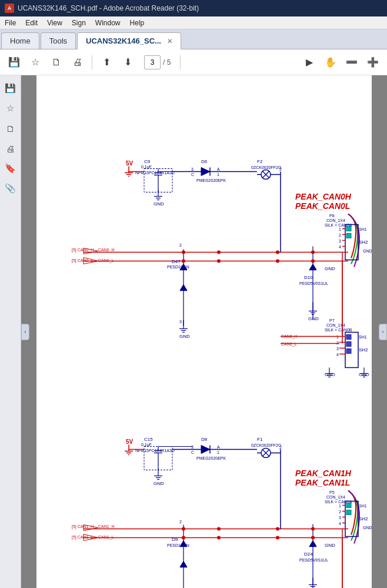  Describe the element at coordinates (323, 197) in the screenshot. I see `svg-text: PEAK_CAN0H` at that location.